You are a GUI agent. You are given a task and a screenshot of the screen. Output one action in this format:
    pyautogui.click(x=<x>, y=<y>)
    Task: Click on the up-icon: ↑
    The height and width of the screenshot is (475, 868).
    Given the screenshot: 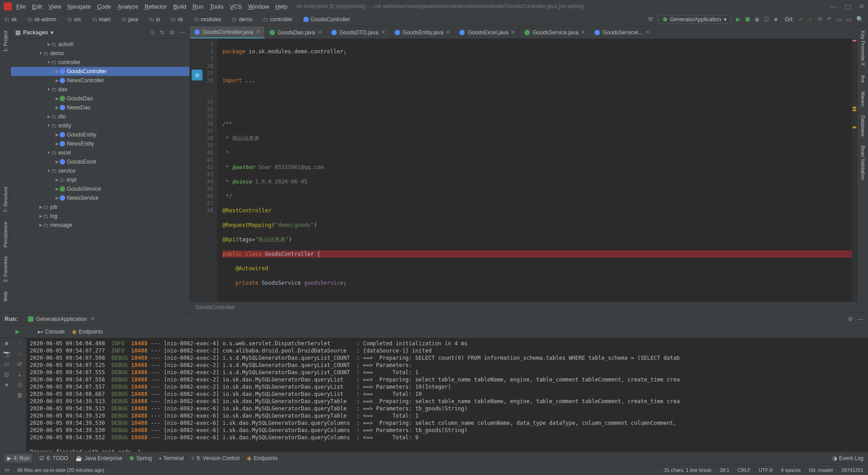 What is the action you would take?
    pyautogui.click(x=20, y=343)
    